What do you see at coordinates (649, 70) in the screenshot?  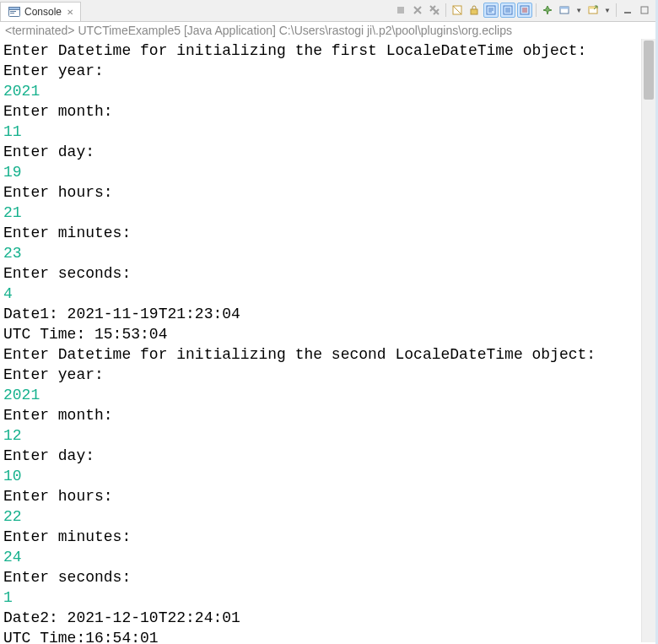 I see `scroll-thumb` at bounding box center [649, 70].